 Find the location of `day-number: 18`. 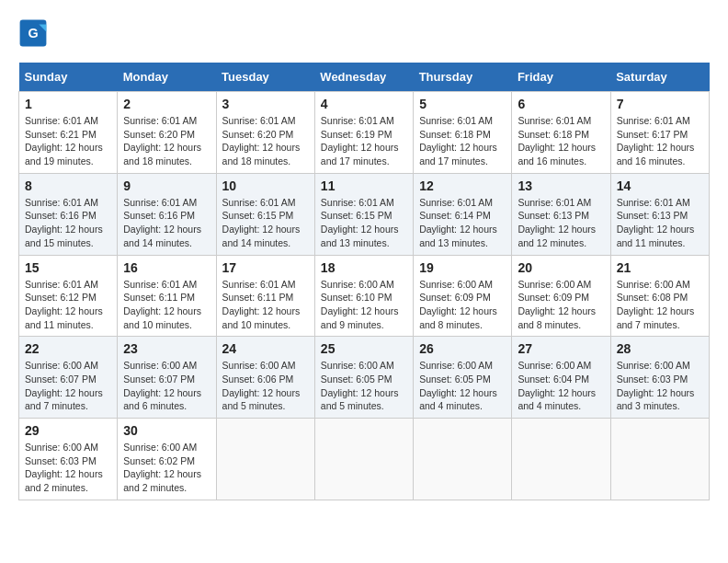

day-number: 18 is located at coordinates (364, 268).